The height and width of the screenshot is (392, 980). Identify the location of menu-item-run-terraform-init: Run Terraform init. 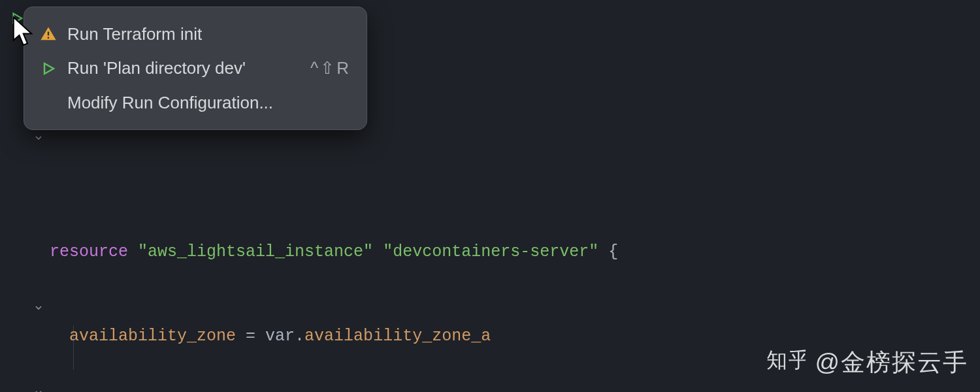
(195, 34).